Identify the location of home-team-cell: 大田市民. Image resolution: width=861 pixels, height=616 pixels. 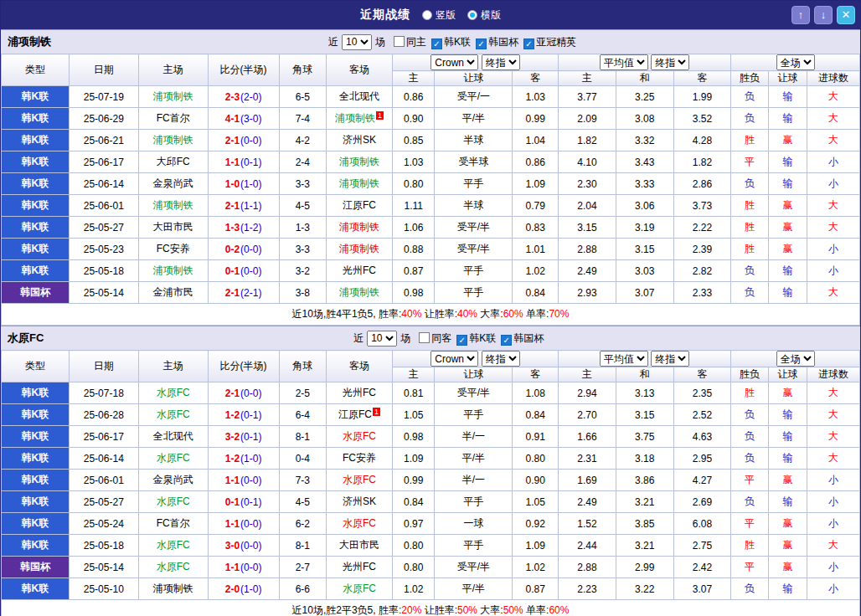
(173, 228).